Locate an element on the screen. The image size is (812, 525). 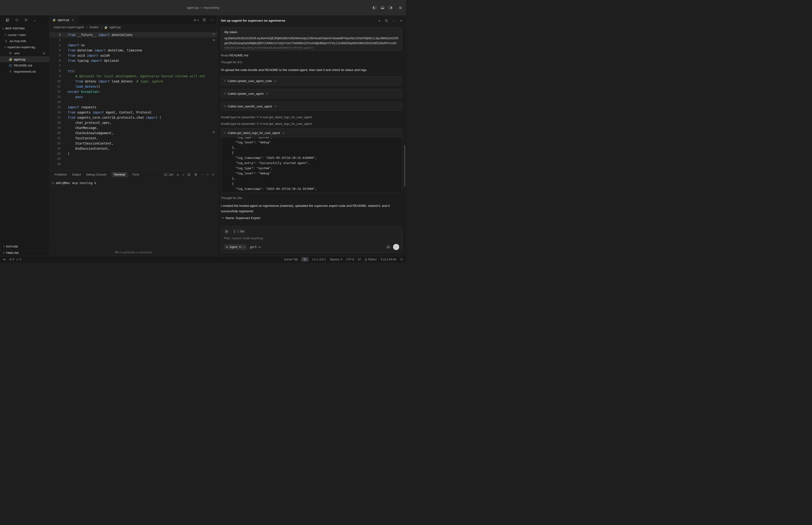
eol-status: LF is located at coordinates (359, 259).